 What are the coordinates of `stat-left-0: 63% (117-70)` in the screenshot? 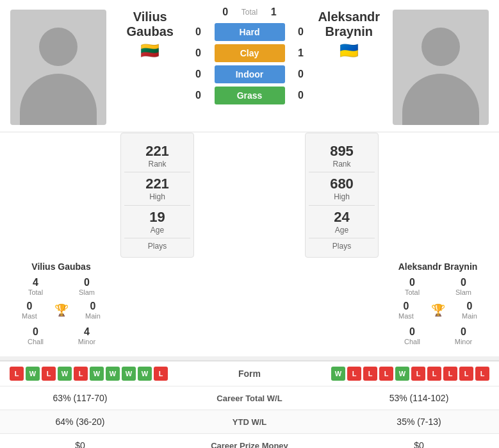 It's located at (80, 398).